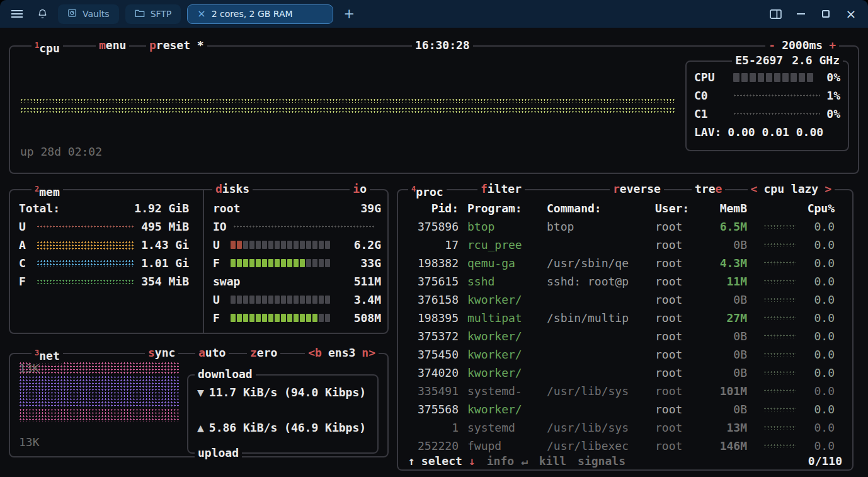 This screenshot has height=477, width=868. I want to click on tab-session-active: × 2 cores, 2 GB RAM, so click(260, 14).